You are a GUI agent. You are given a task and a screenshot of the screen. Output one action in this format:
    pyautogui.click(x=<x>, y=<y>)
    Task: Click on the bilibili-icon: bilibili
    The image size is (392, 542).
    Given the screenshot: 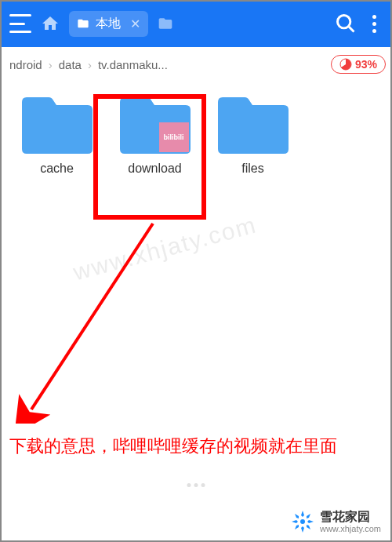 What is the action you would take?
    pyautogui.click(x=174, y=137)
    